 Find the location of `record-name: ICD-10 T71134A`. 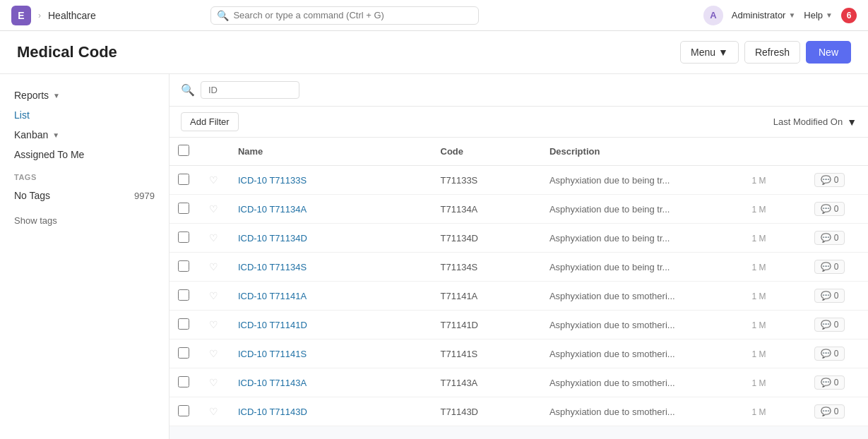

record-name: ICD-10 T71134A is located at coordinates (273, 209).